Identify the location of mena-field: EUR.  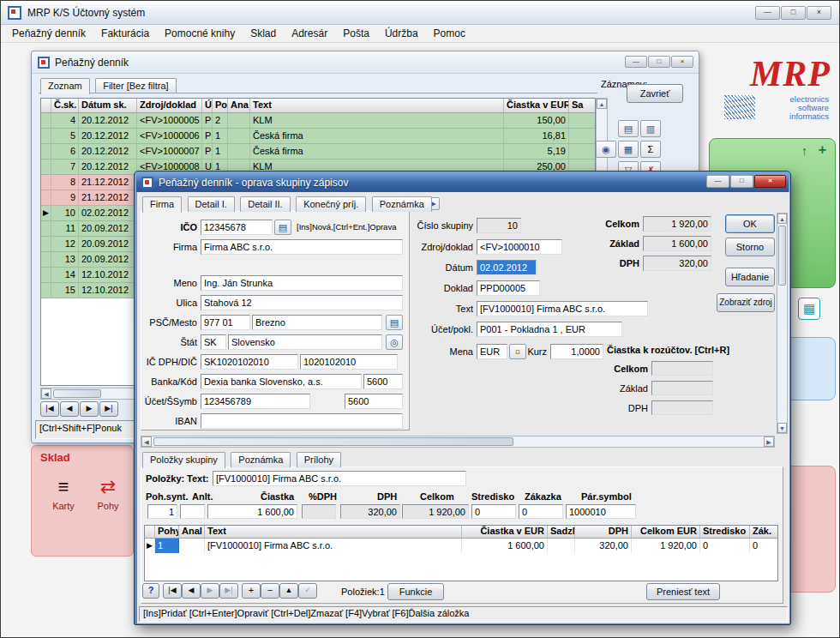
(492, 352).